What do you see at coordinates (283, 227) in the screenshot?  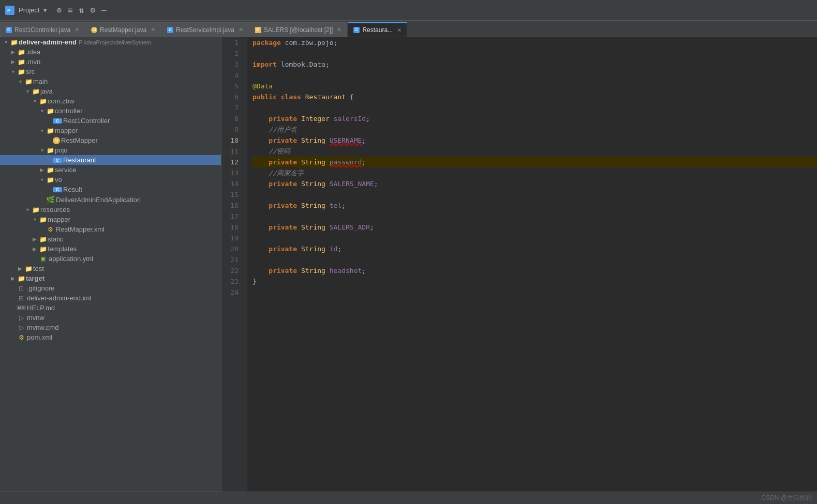 I see `token-private-18: private` at bounding box center [283, 227].